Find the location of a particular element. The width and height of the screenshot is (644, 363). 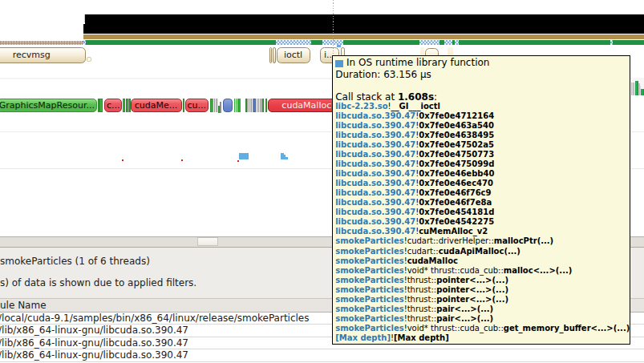

os-call-button: recvmsg is located at coordinates (43, 55).